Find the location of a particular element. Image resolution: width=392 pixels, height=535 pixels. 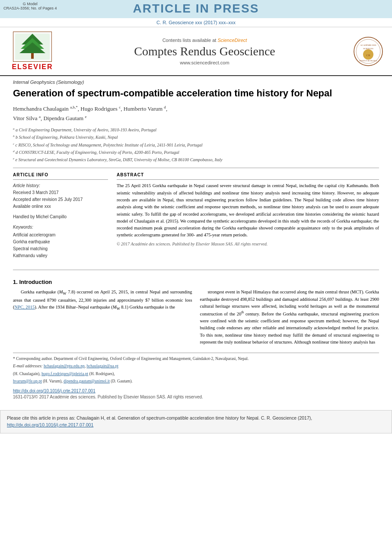

affil-d: d d CONSTRUCT-LESE, Faculty of Engineeri… is located at coordinates (196, 153).